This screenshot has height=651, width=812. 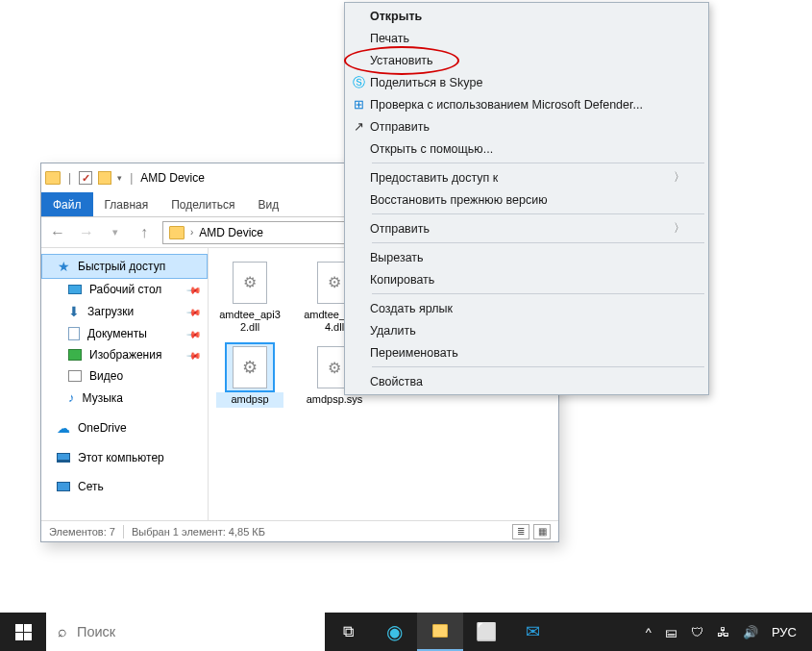 I want to click on menu-share: ↗ Отправить, so click(x=527, y=127).